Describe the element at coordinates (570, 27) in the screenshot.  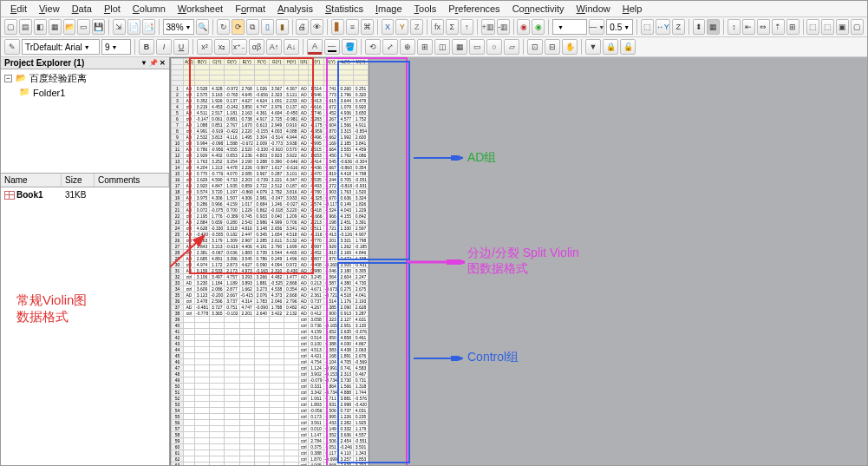
I see `style-combo: ▼` at that location.